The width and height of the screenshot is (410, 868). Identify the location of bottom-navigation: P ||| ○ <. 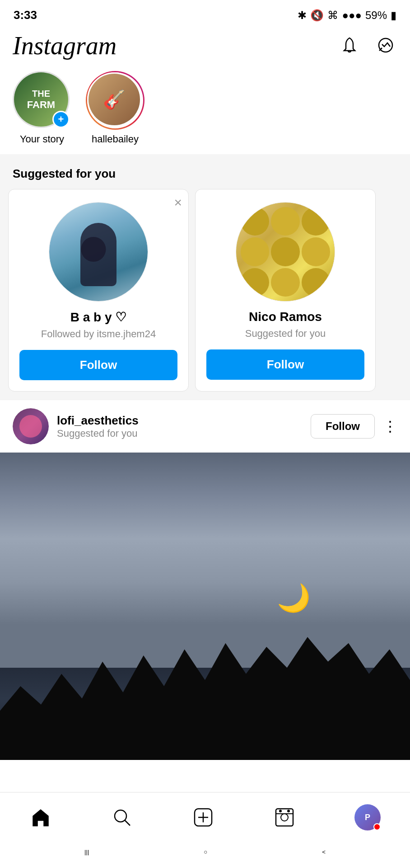
(205, 830).